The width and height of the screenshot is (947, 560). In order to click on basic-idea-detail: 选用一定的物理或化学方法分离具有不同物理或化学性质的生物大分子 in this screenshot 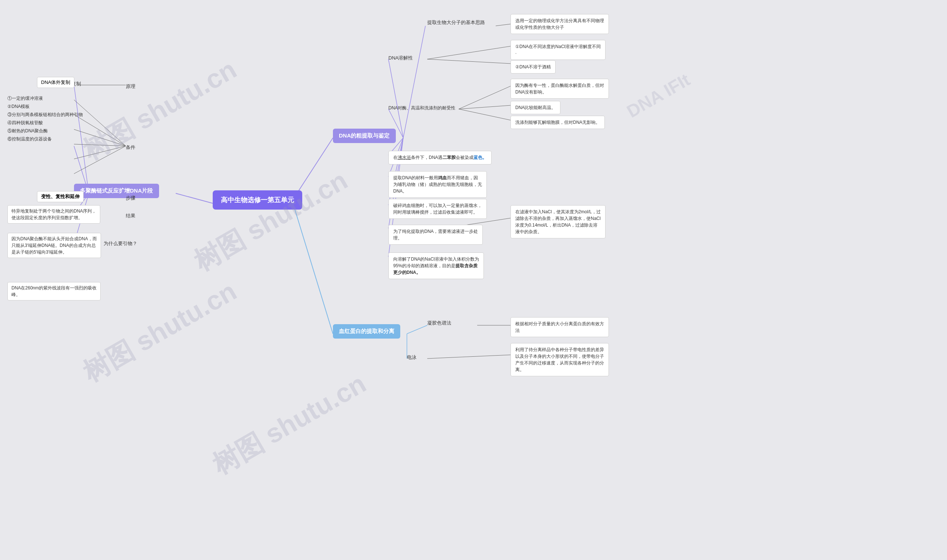, I will do `click(560, 24)`.